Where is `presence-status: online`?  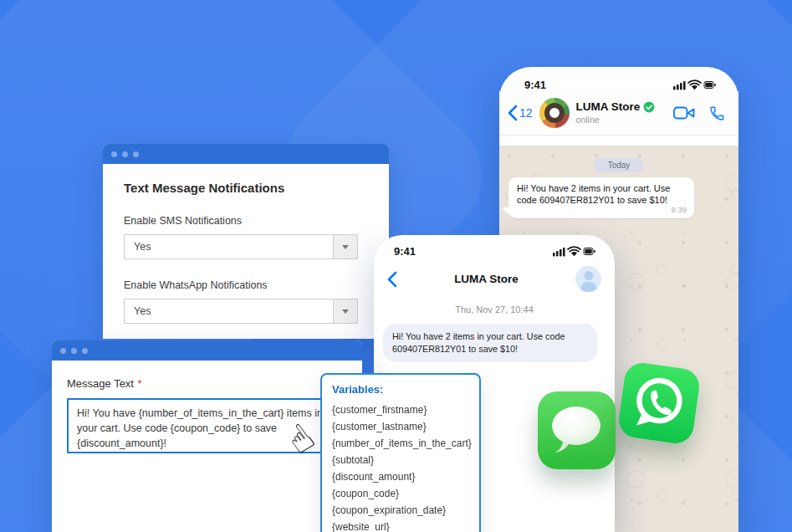 presence-status: online is located at coordinates (616, 120).